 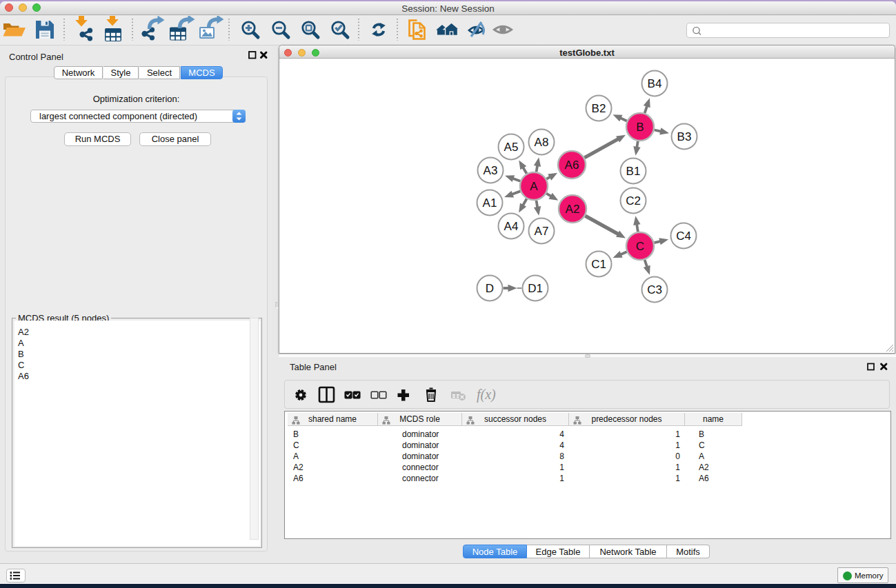 What do you see at coordinates (512, 226) in the screenshot?
I see `svg-text: A4` at bounding box center [512, 226].